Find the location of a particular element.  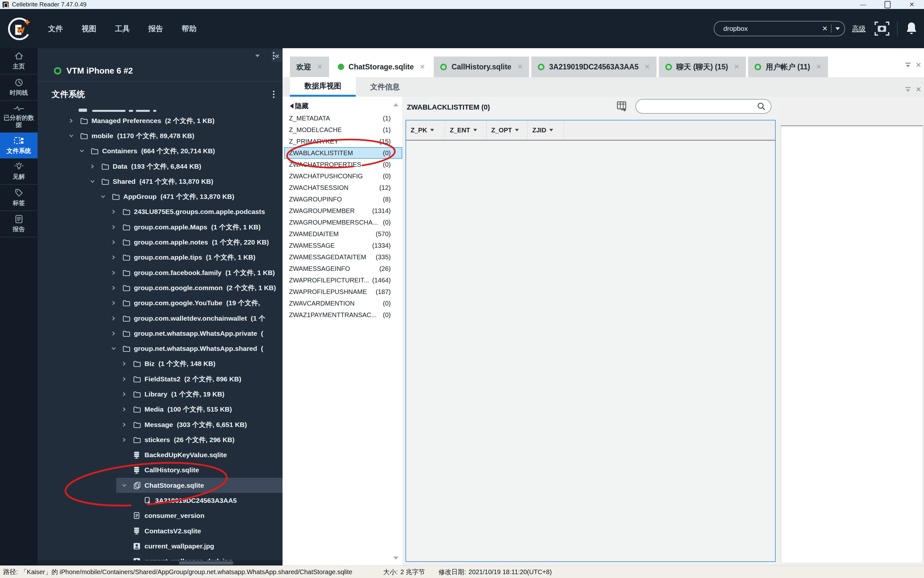

sidebar-item-home: 主页 is located at coordinates (19, 61).